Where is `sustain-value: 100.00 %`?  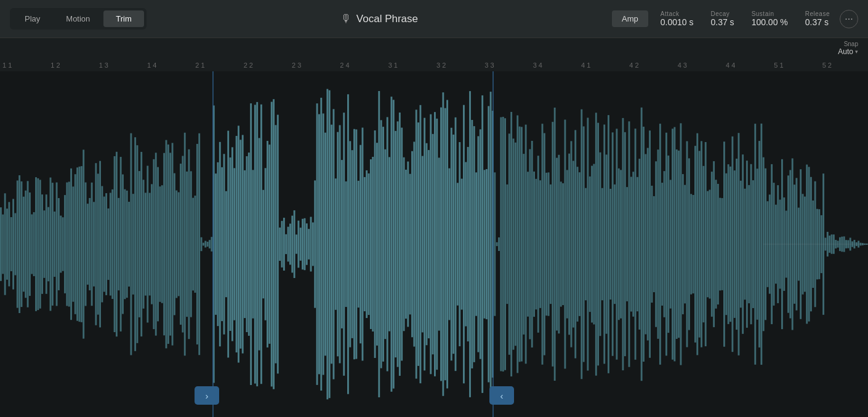 sustain-value: 100.00 % is located at coordinates (770, 22).